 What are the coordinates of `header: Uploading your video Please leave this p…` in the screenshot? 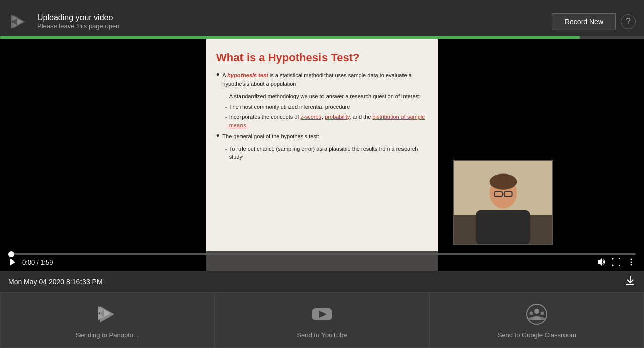 It's located at (322, 20).